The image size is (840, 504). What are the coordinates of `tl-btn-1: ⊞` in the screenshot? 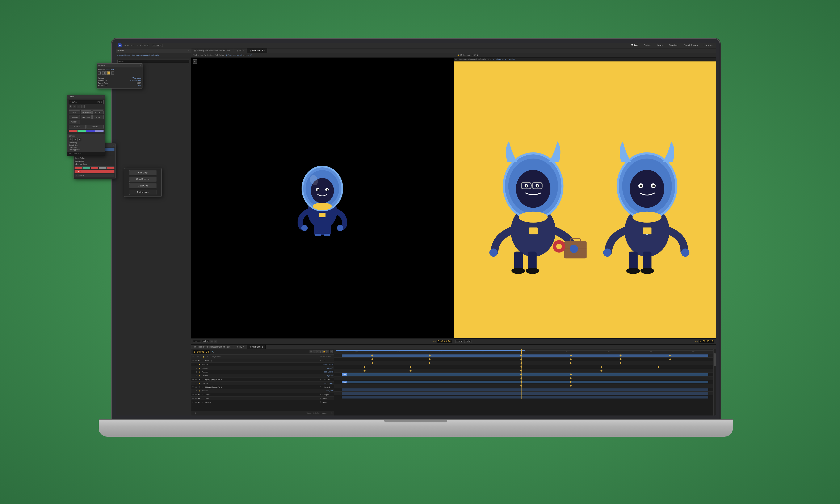 It's located at (311, 352).